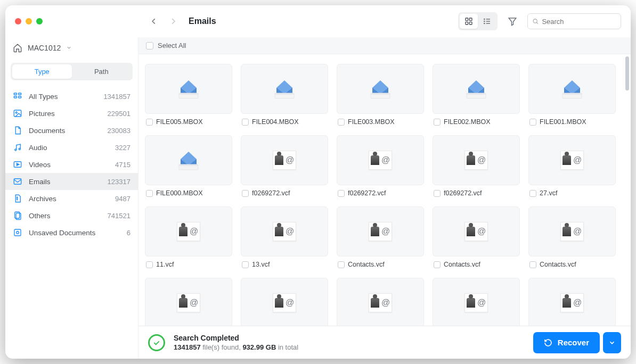 The image size is (636, 364). Describe the element at coordinates (284, 237) in the screenshot. I see `file-card: @13.vcf` at that location.